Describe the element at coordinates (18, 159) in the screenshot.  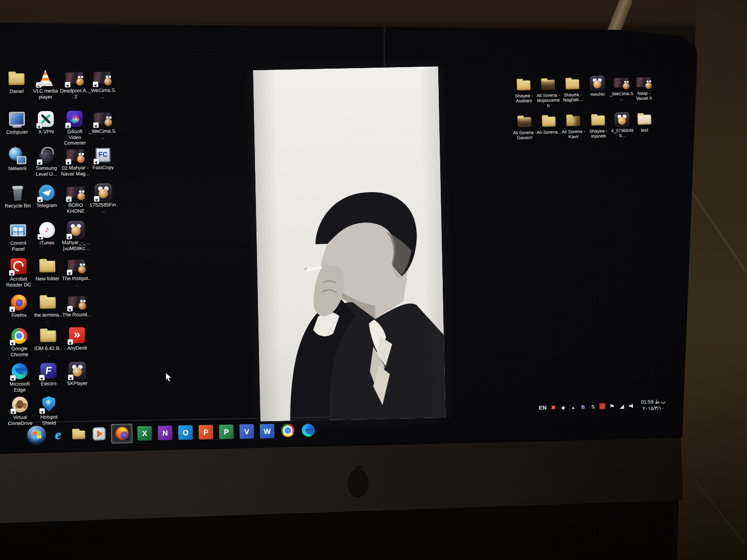
I see `desktop-icon-network: Network` at that location.